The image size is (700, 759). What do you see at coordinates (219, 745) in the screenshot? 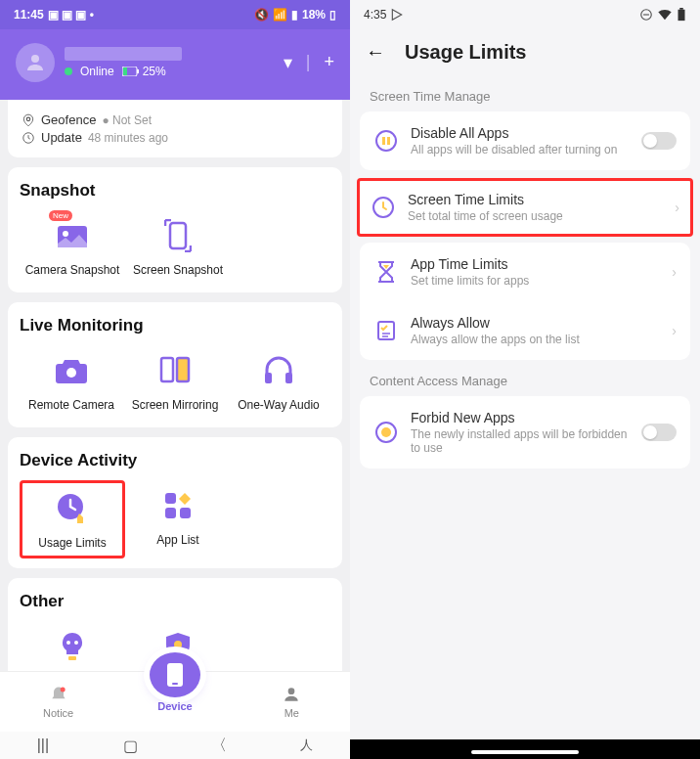
I see `back-icon: 〈` at bounding box center [219, 745].